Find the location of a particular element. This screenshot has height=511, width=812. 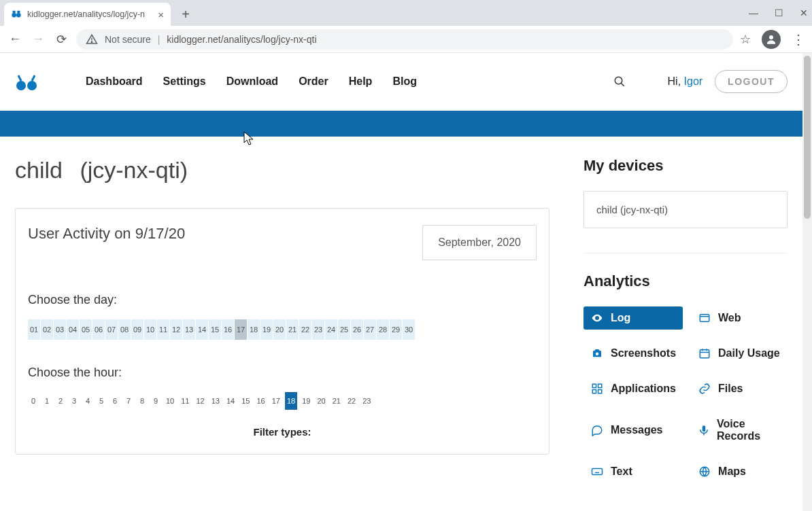

hour-22: 22 is located at coordinates (352, 401).